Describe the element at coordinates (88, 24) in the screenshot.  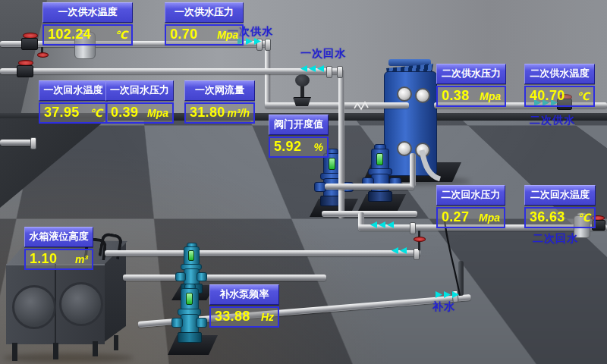
I see `gauge-primary-supply-temp: 一次供水温度 102.24℃` at that location.